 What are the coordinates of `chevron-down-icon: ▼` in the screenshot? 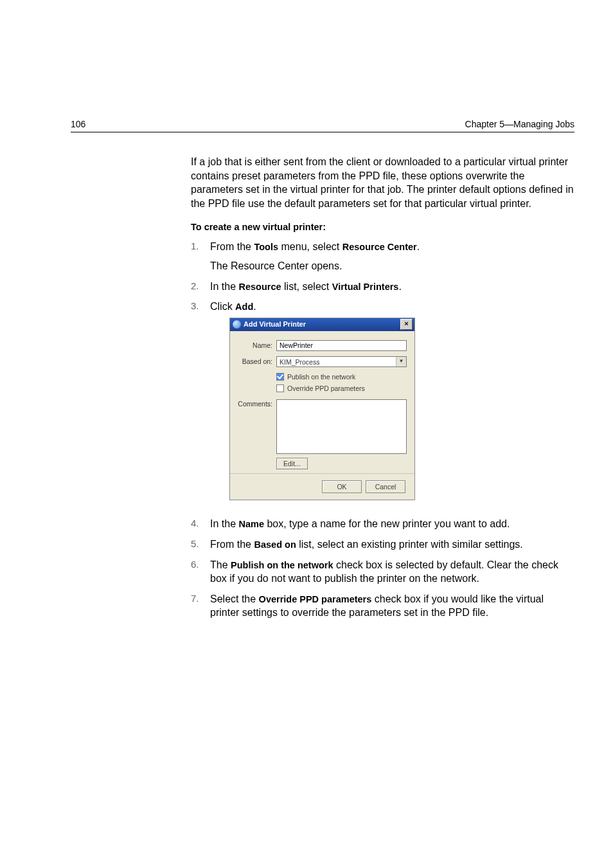 It's located at (401, 361).